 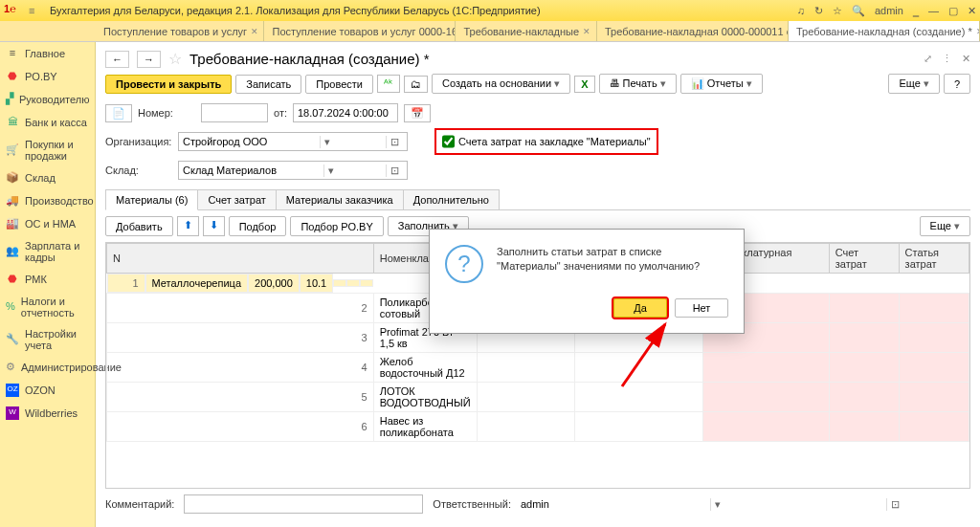 I want to click on comment-label: Комментарий:, so click(x=140, y=504).